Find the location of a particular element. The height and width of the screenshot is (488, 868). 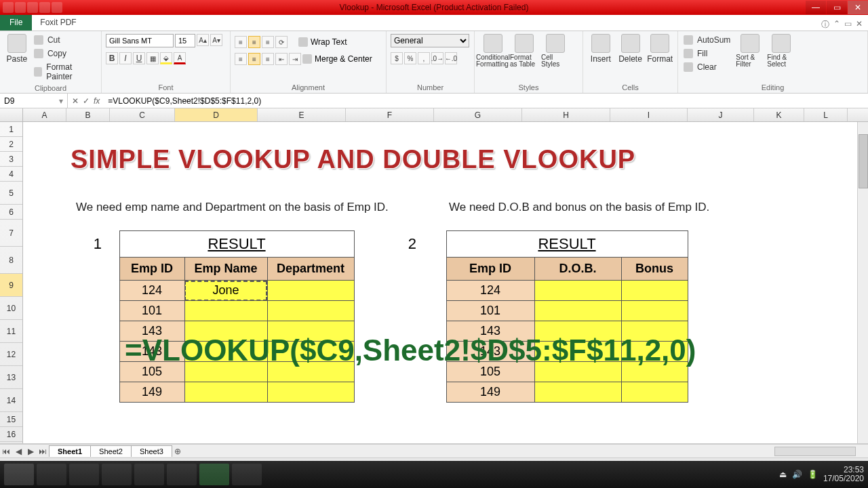

sheet-nav-last-icon: ⏭ is located at coordinates (43, 451).